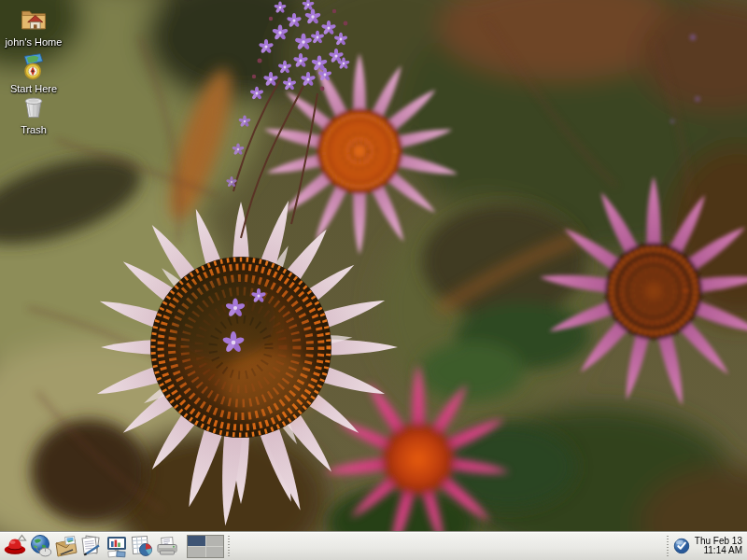 The width and height of the screenshot is (747, 560). I want to click on desktop-icon-start-here: Start Here, so click(34, 73).